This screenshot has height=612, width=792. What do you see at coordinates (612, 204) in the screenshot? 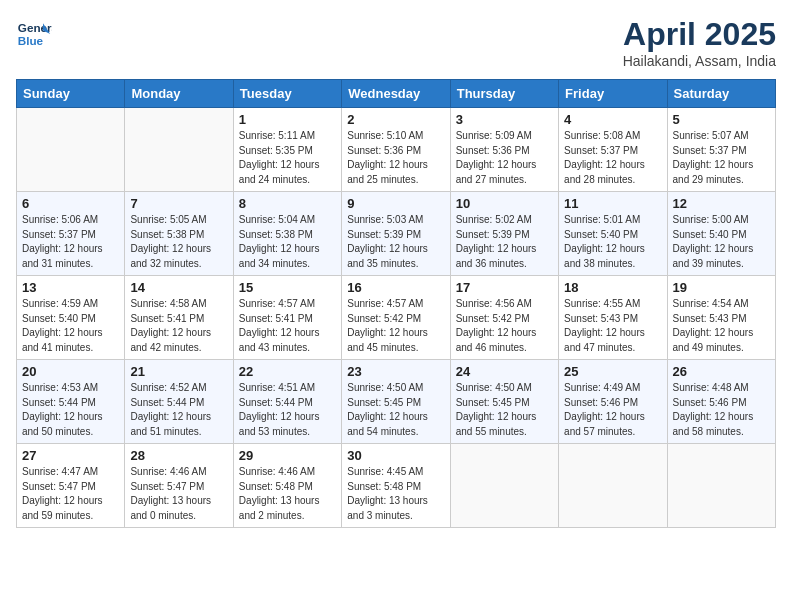
I see `day-number: 11` at bounding box center [612, 204].